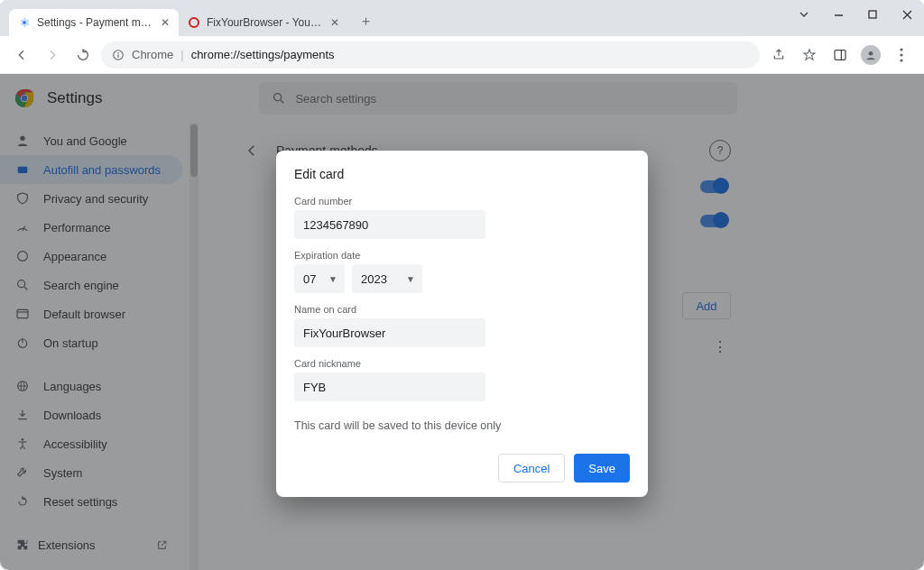  Describe the element at coordinates (462, 255) in the screenshot. I see `expiration-label: Expiration date` at that location.